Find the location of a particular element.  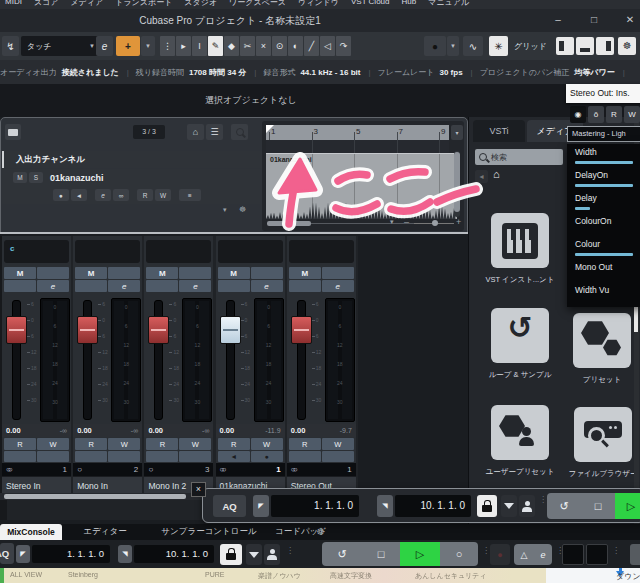

aq-button: AQ is located at coordinates (230, 506).